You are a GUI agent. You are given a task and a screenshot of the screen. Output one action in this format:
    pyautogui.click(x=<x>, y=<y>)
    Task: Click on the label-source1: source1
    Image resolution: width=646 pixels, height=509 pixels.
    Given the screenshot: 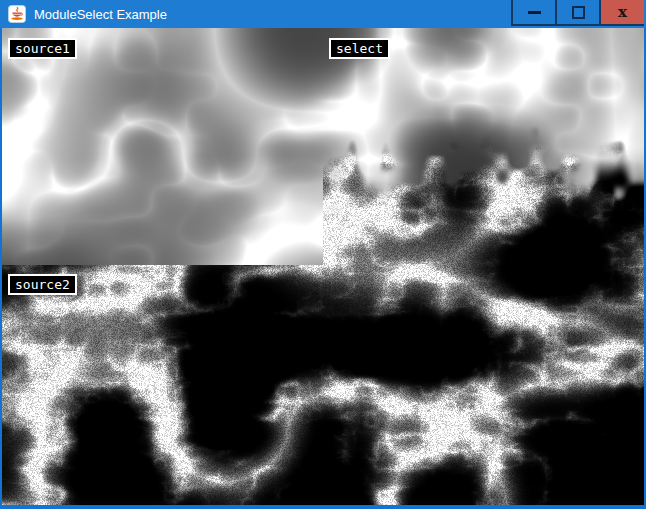 What is the action you would take?
    pyautogui.click(x=42, y=48)
    